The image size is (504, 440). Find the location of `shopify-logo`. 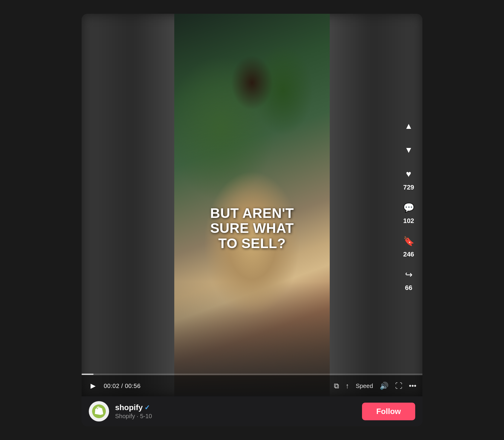

shopify-logo is located at coordinates (99, 411).